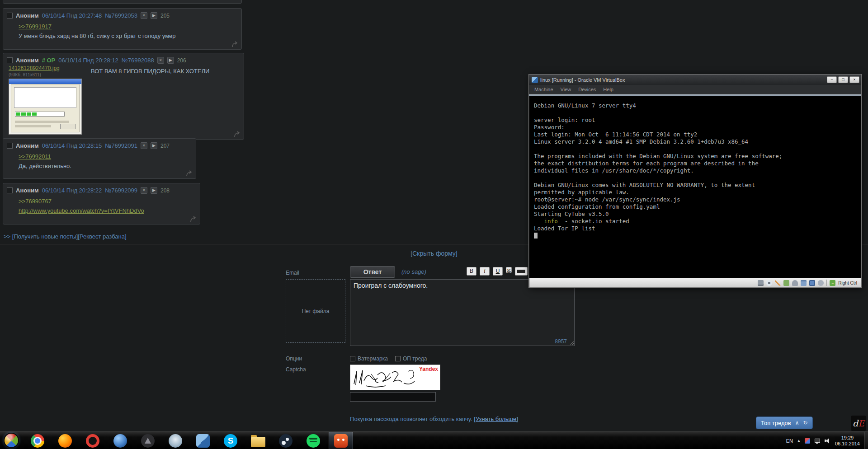  What do you see at coordinates (353, 359) in the screenshot?
I see `watermark-checkbox` at bounding box center [353, 359].